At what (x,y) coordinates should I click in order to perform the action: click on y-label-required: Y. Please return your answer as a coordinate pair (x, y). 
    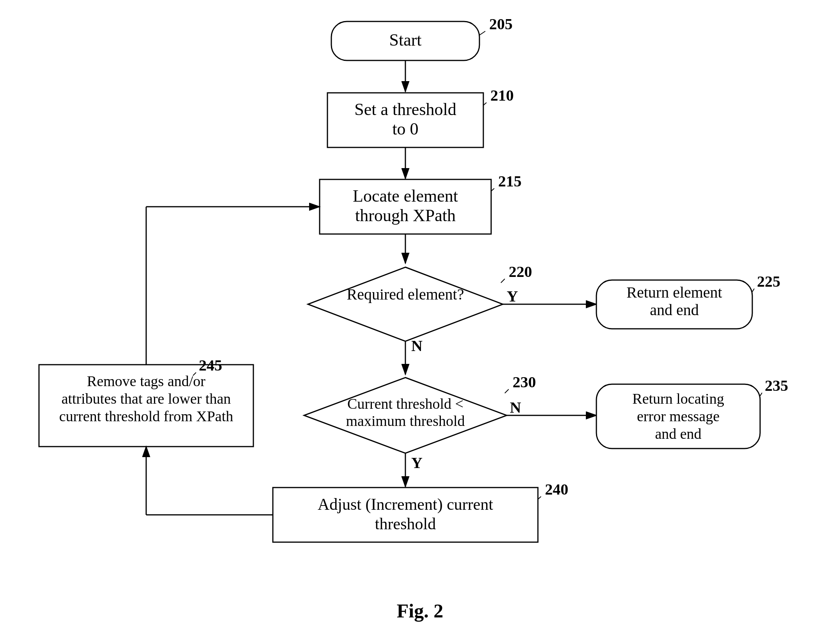
    Looking at the image, I should click on (512, 296).